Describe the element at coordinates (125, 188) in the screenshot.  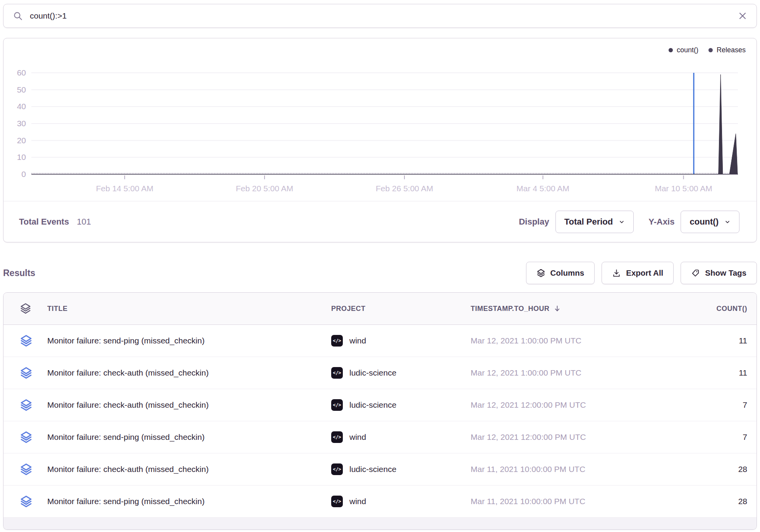
I see `x-axis-tick-label: Feb 14 5:00 AM` at that location.